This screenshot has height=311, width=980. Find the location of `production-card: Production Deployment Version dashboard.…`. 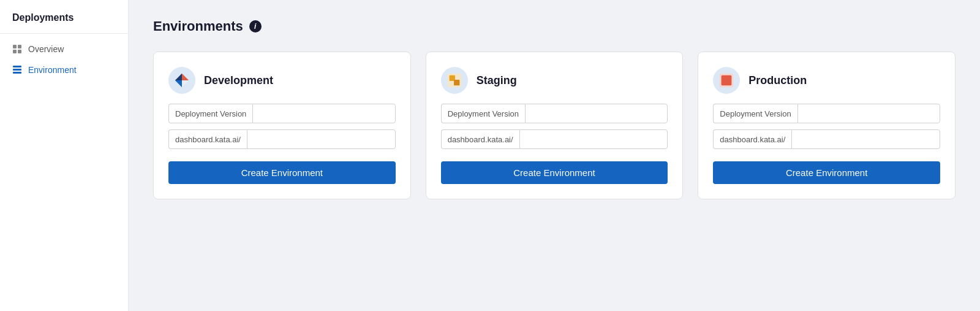

production-card: Production Deployment Version dashboard.… is located at coordinates (827, 125).